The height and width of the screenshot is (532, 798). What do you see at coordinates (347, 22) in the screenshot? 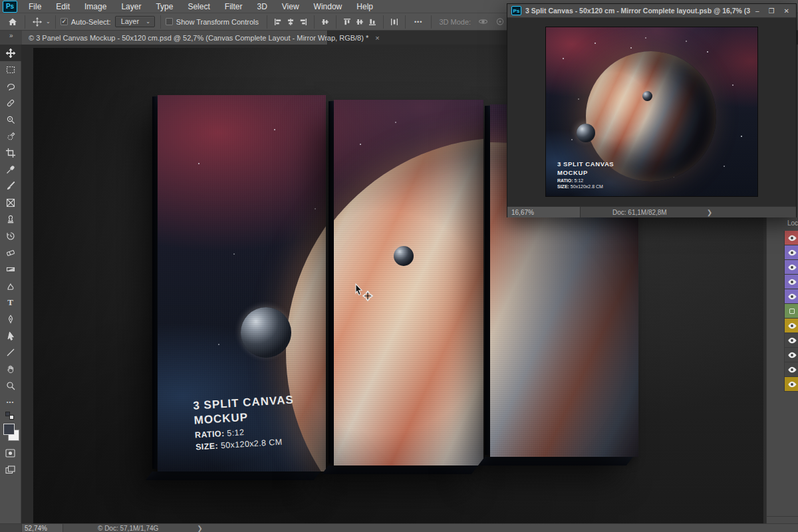
I see `align-top-icon` at bounding box center [347, 22].